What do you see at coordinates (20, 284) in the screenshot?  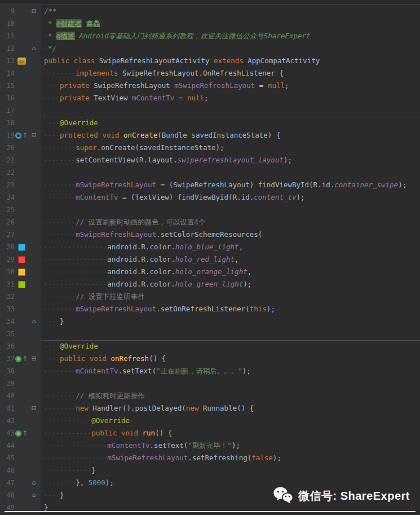 I see `gutter: 31` at bounding box center [20, 284].